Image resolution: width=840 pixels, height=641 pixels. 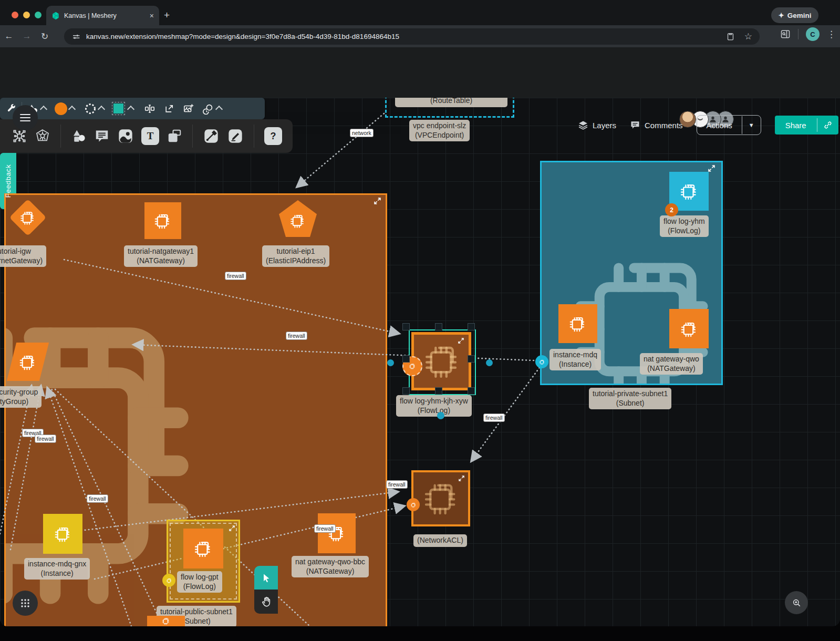 What do you see at coordinates (29, 361) in the screenshot?
I see `node-security-group` at bounding box center [29, 361].